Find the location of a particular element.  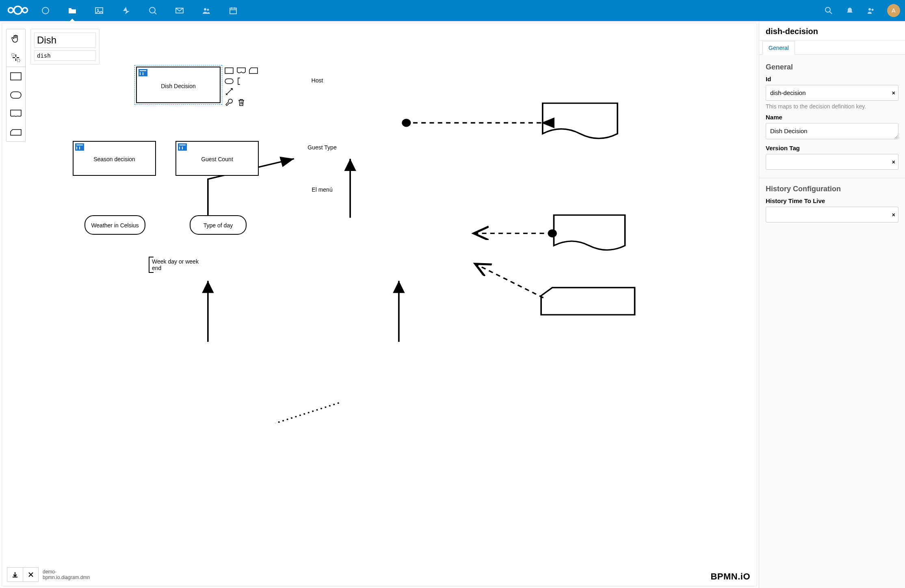

search-app-icon is located at coordinates (153, 11).